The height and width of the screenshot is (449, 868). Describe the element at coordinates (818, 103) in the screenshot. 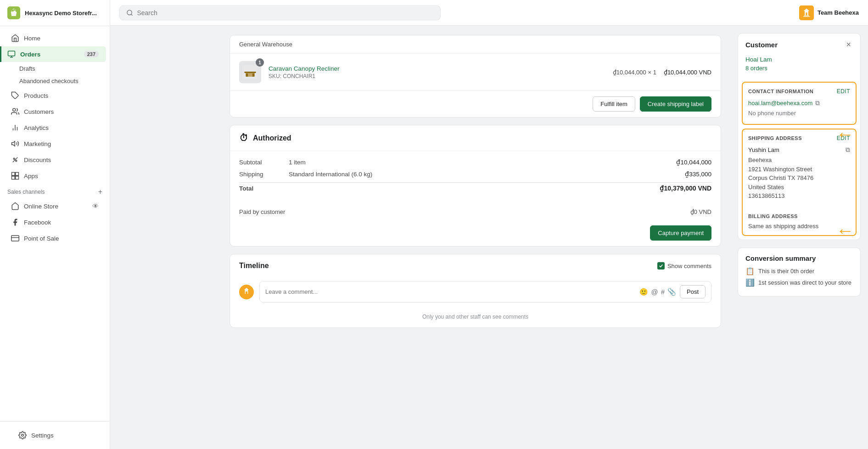

I see `copy-email-icon: ⧉` at that location.